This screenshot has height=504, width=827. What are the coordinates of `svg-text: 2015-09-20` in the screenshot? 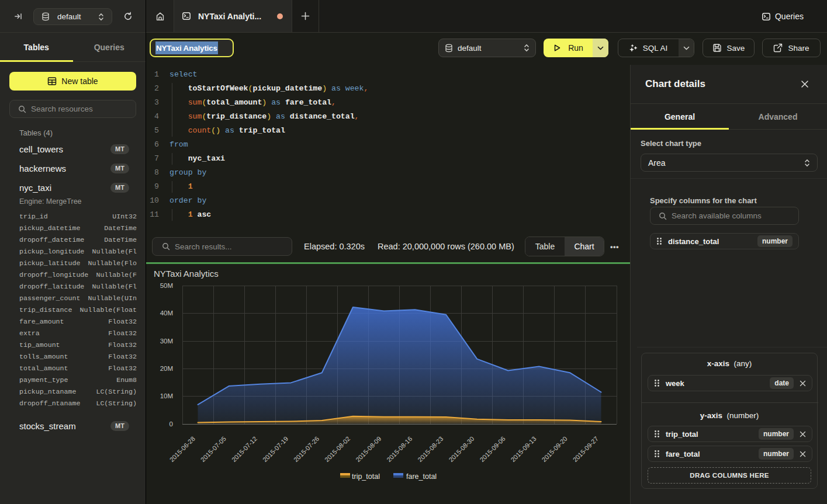 It's located at (555, 449).